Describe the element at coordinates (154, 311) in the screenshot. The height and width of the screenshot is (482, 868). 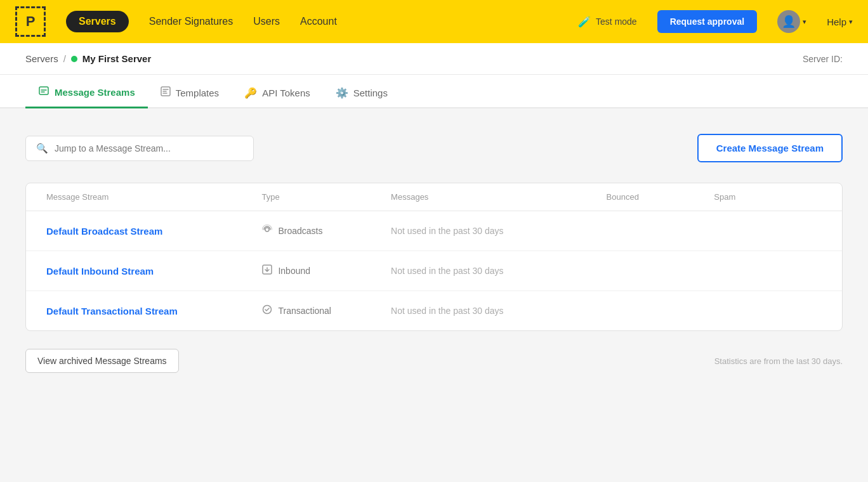
I see `stream-name-transactional: Default Transactional Stream` at that location.